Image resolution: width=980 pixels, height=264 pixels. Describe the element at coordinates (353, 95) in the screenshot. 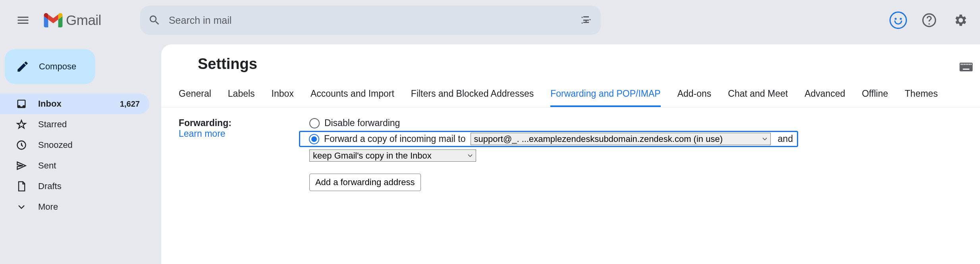

I see `tab-accounts: Accounts and Import` at that location.